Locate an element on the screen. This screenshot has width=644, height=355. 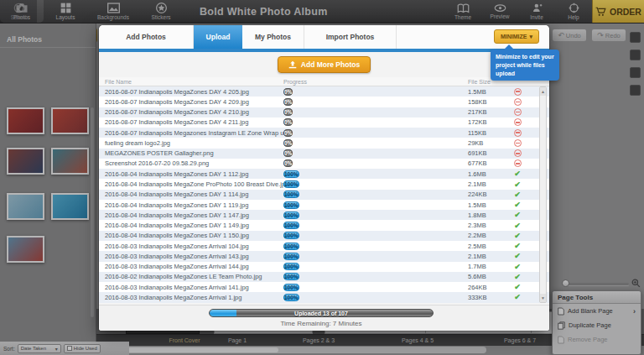
file-size: 115KB is located at coordinates (488, 133).